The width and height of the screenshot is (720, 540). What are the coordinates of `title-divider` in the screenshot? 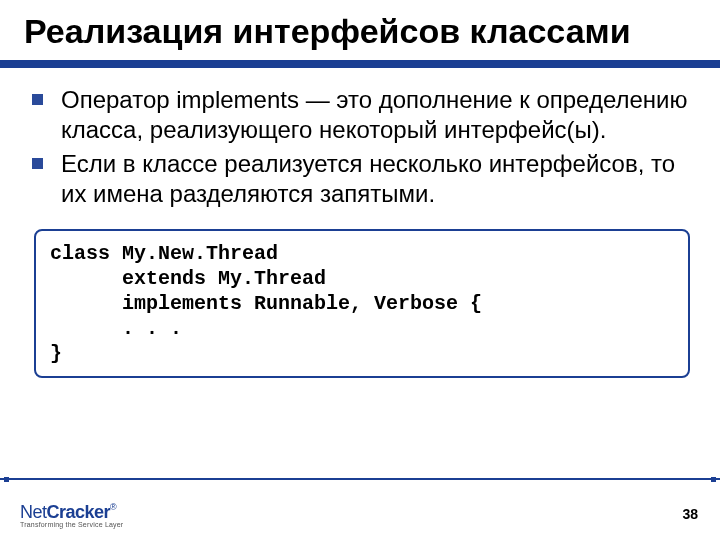 It's located at (360, 64).